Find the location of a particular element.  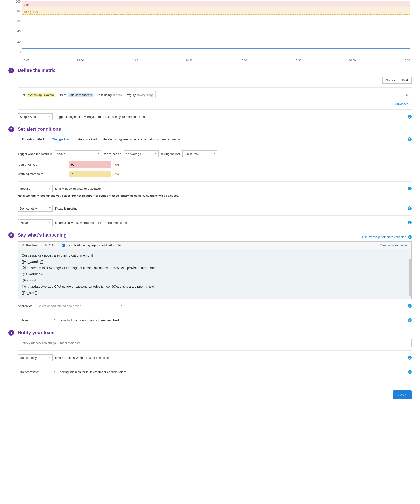

warn-threshold-paren: (75) is located at coordinates (263, 174).